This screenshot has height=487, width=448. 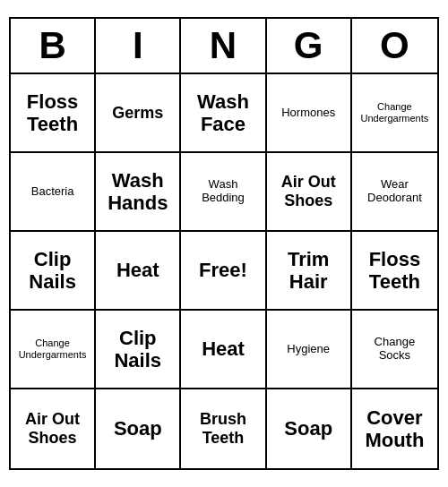 I want to click on cell-text: WashFace, so click(x=223, y=113).